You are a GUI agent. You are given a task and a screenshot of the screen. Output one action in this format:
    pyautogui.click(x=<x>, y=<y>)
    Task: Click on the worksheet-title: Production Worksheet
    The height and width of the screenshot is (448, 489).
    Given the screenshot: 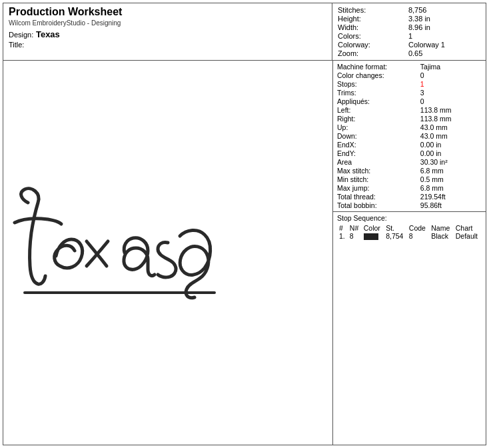 What is the action you would take?
    pyautogui.click(x=168, y=12)
    